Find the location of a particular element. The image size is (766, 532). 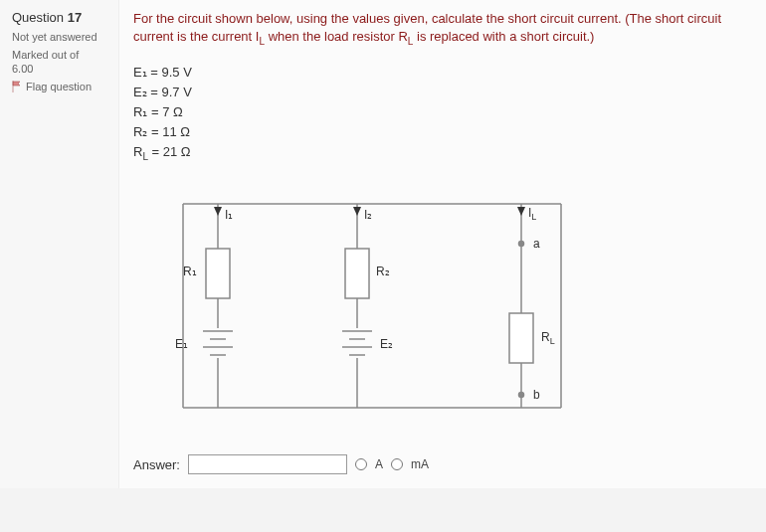

value-rl: RL = 21 Ω is located at coordinates (442, 153).